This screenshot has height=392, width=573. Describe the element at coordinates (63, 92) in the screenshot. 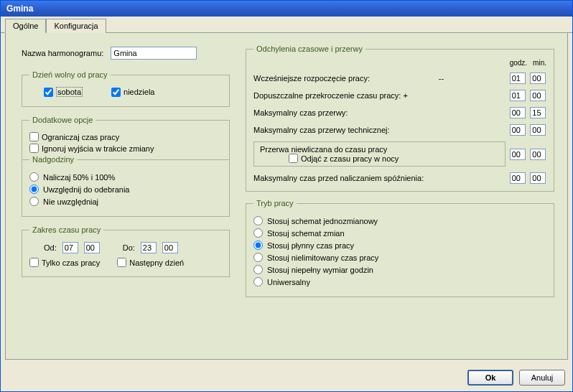

I see `dayoff-saturday: sobota` at that location.